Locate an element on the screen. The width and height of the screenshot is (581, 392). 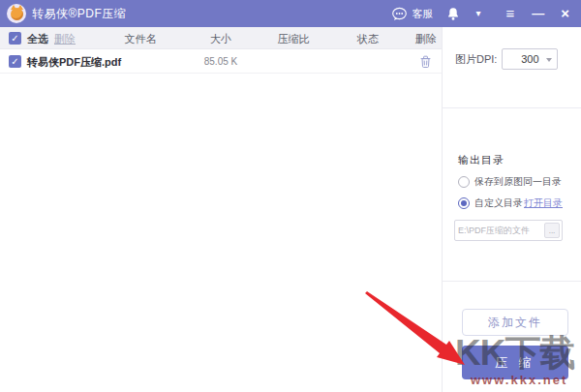
menu-button: ≡ is located at coordinates (509, 14).